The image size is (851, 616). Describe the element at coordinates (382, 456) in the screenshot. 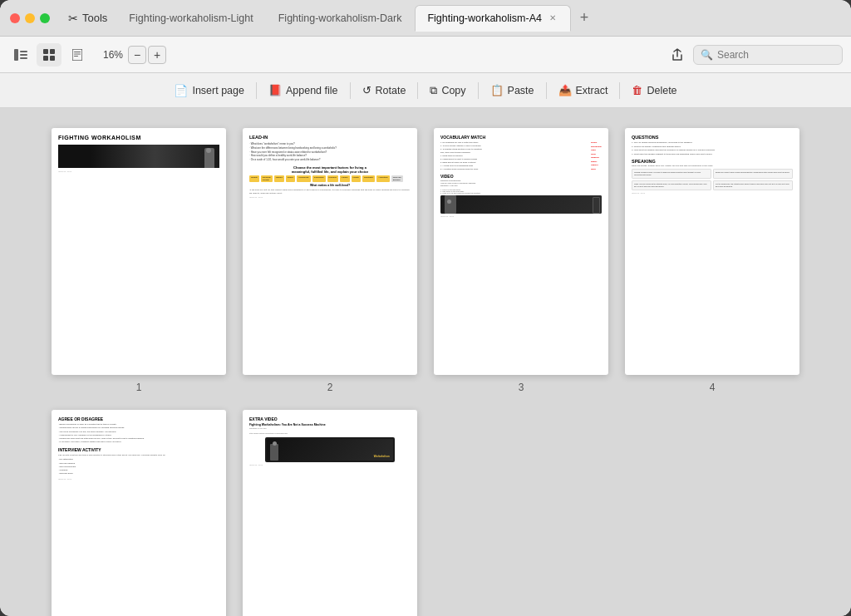

I see `page-6-brand-text: Workaholism` at that location.